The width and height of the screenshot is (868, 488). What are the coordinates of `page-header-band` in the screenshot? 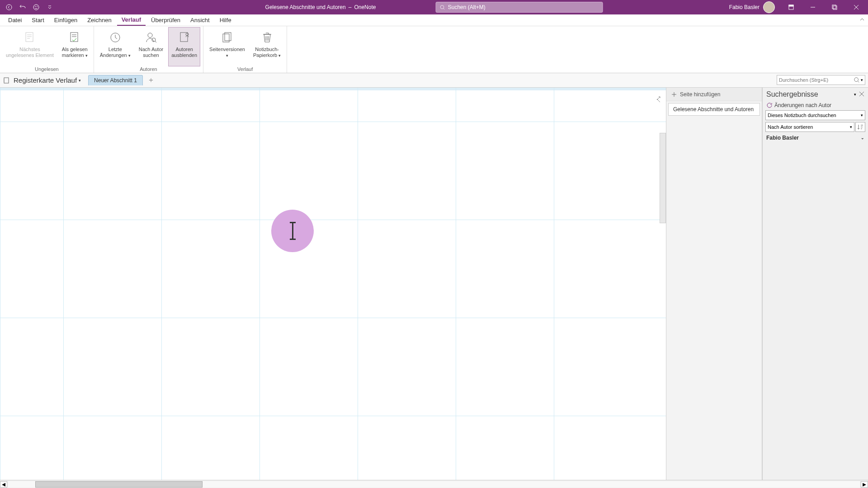 It's located at (333, 89).